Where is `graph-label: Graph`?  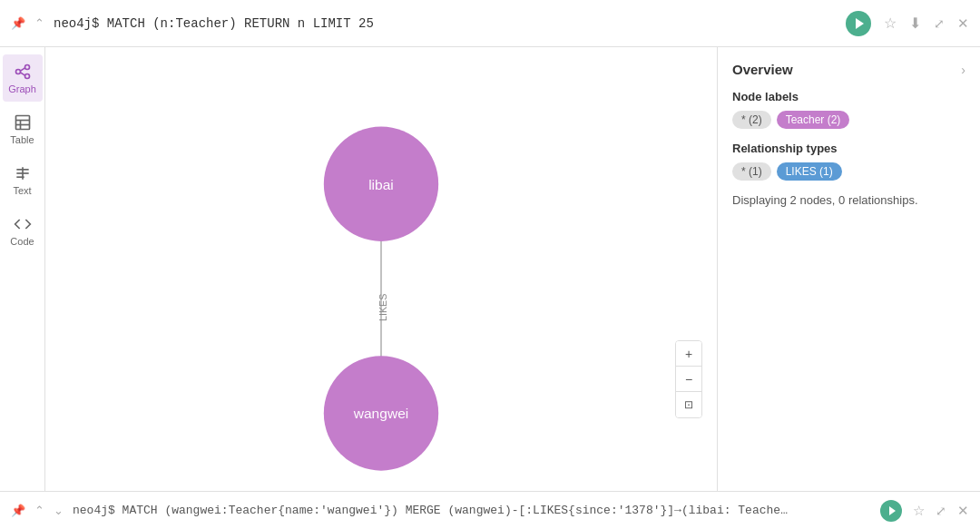 graph-label: Graph is located at coordinates (22, 89).